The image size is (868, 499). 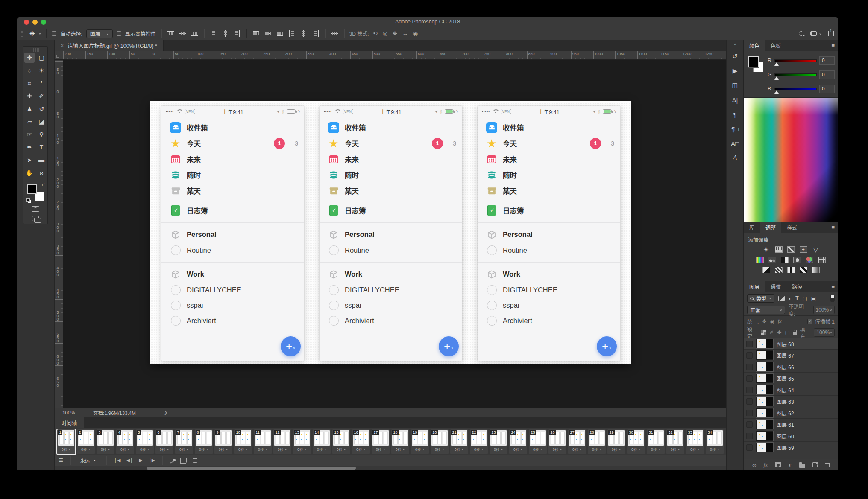 I want to click on timeline-frame: 9 0秒 ∨, so click(x=223, y=442).